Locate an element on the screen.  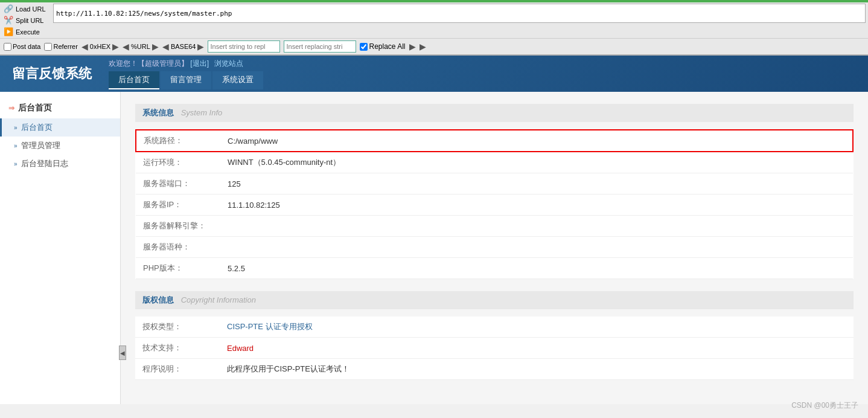
nav-tab-settings: 系统设置 is located at coordinates (238, 80).